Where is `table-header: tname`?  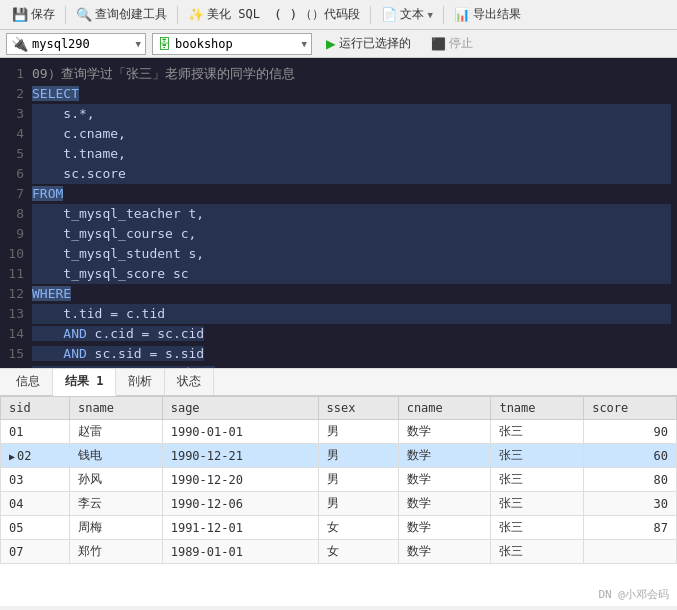 table-header: tname is located at coordinates (538, 408).